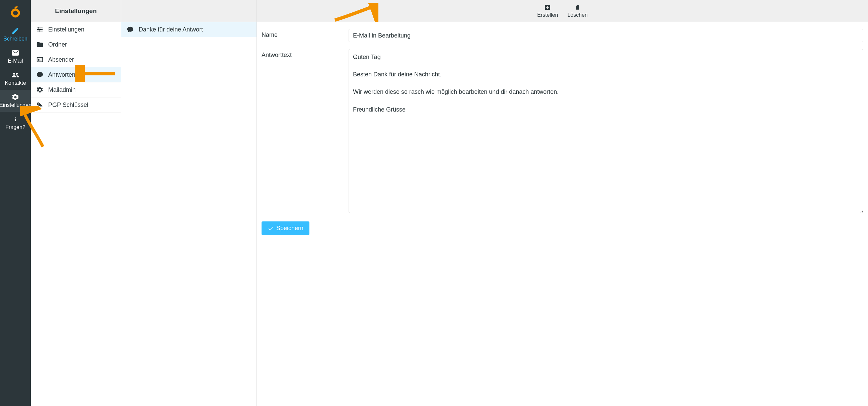 This screenshot has width=868, height=406. What do you see at coordinates (578, 11) in the screenshot?
I see `toolbar-delete-button: Löschen` at bounding box center [578, 11].